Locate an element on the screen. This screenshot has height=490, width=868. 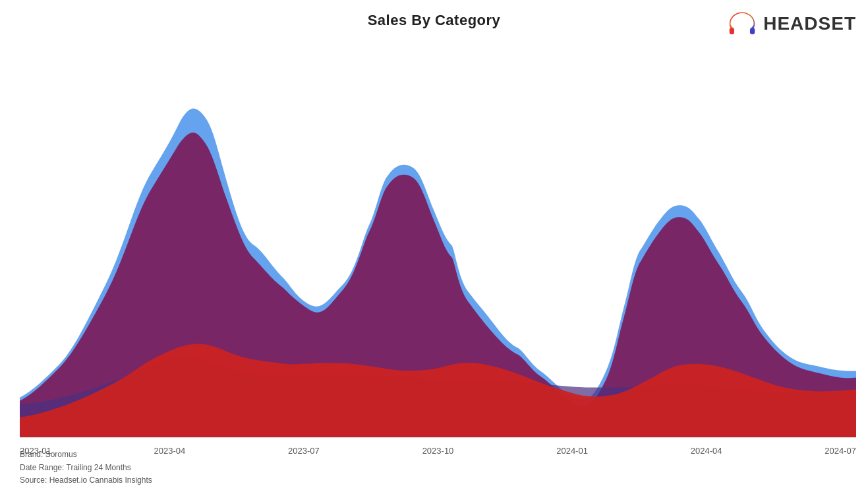
x-label-1: 2023-04 is located at coordinates (170, 451).